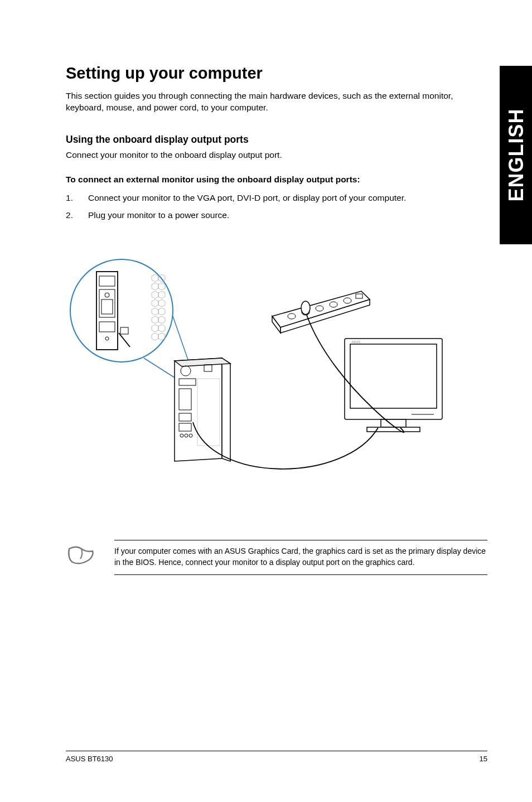  Describe the element at coordinates (277, 215) in the screenshot. I see `step-item: Plug your monitor to a power source.` at that location.